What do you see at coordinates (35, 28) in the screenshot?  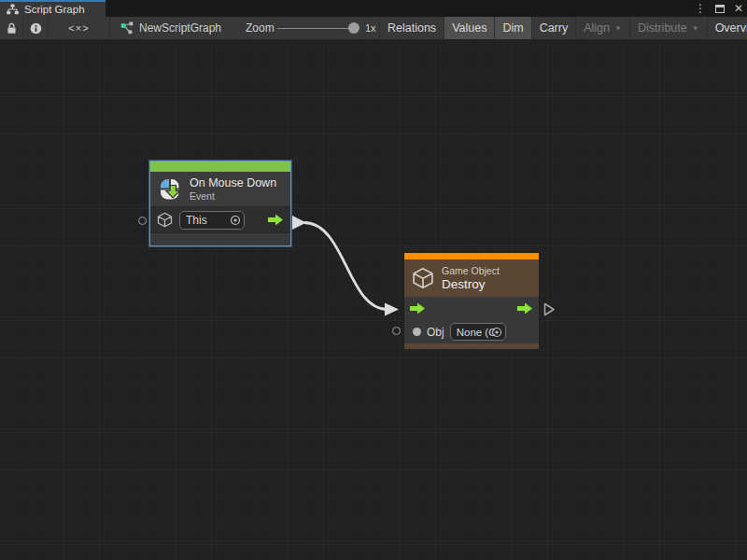 I see `info-icon` at bounding box center [35, 28].